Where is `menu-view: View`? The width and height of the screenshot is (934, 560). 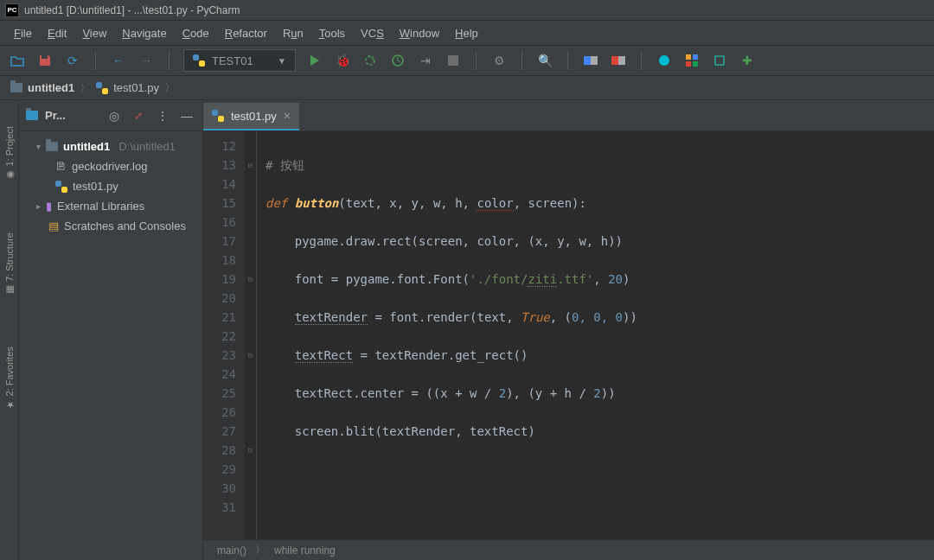 menu-view: View is located at coordinates (94, 33).